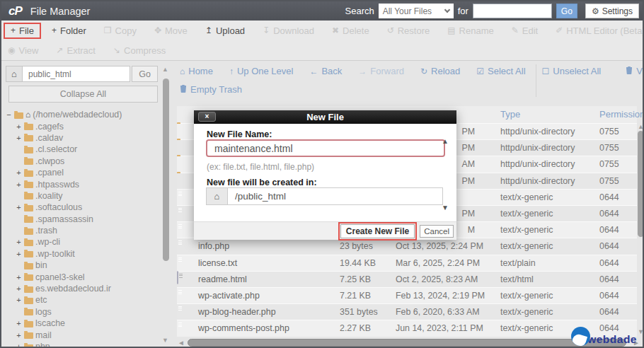 The width and height of the screenshot is (644, 348). I want to click on modal-header: New File ×, so click(326, 117).